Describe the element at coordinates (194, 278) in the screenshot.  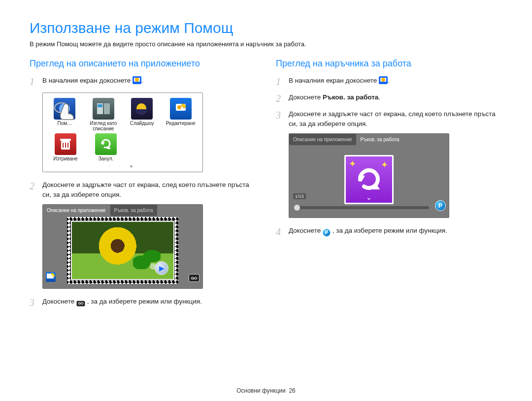
I see `go-badge-icon: GO` at that location.